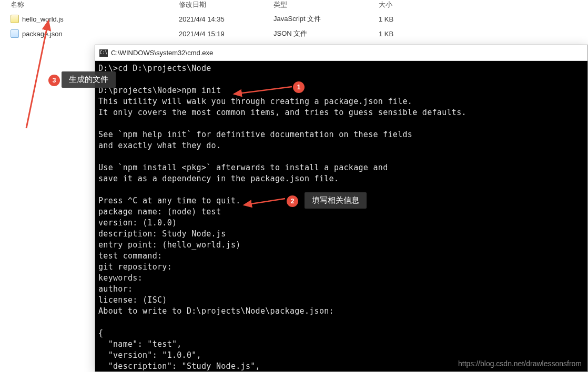  What do you see at coordinates (299, 87) in the screenshot?
I see `annotation-badge-1: 1` at bounding box center [299, 87].